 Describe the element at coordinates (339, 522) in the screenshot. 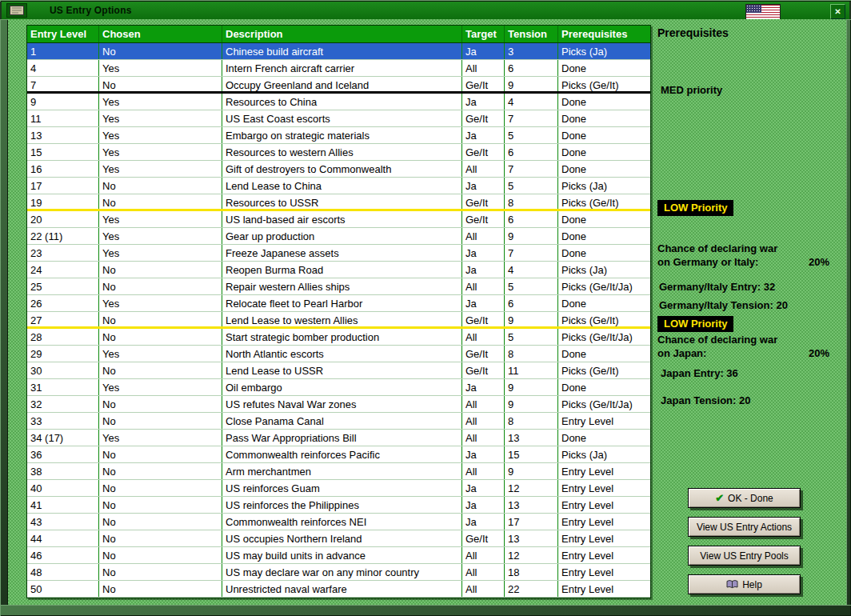

I see `table-row: 43 No Commonwealth reinforces NEI Ja 17 …` at that location.